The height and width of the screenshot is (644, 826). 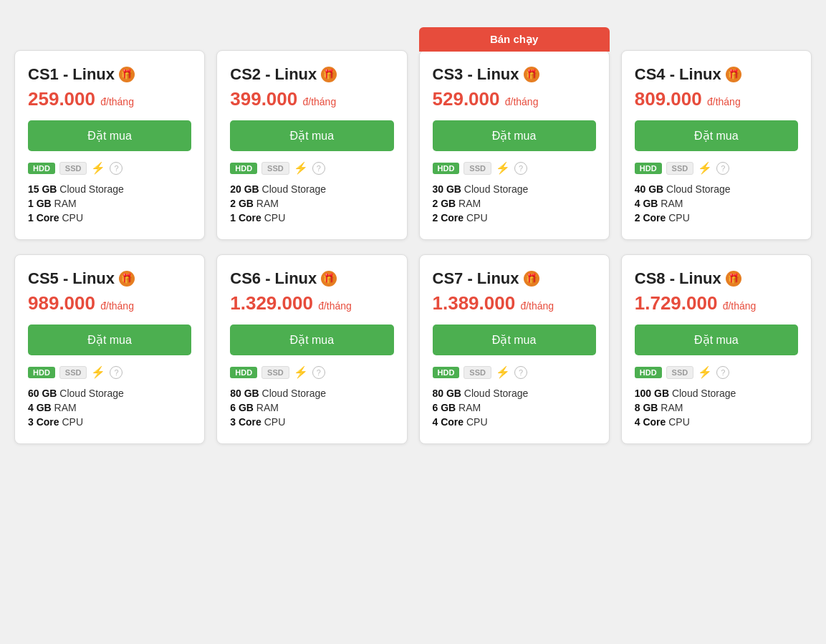 I want to click on card-title-cs1: CS1 - Linux🎁, so click(x=110, y=75).